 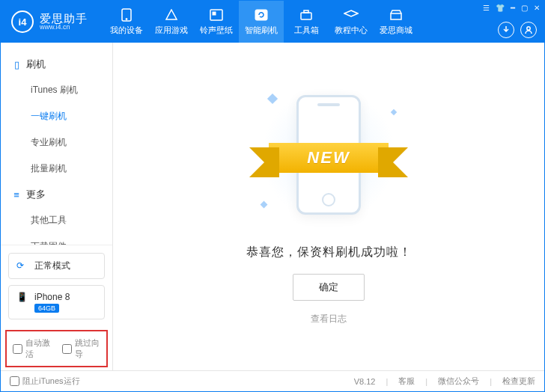 I want to click on tab-label: 工具箱, so click(x=307, y=30).